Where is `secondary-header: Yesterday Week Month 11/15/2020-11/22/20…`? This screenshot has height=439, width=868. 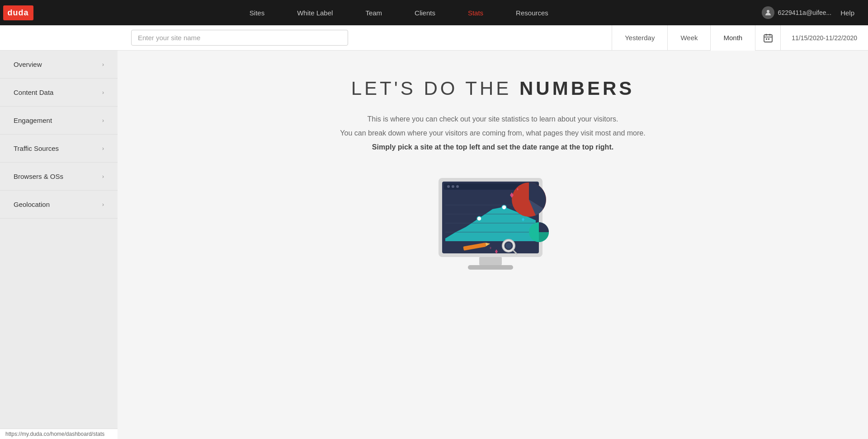 secondary-header: Yesterday Week Month 11/15/2020-11/22/20… is located at coordinates (434, 38).